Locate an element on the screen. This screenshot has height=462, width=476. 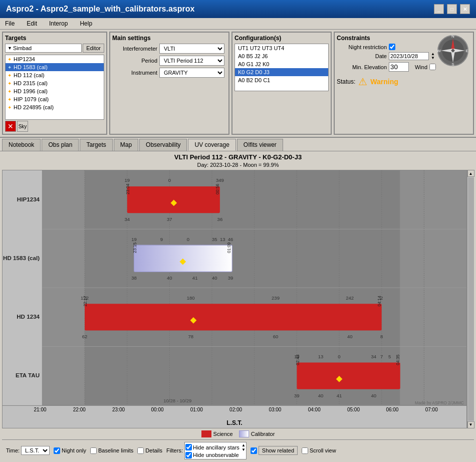
svg-text: ETA TAU is located at coordinates (28, 375).